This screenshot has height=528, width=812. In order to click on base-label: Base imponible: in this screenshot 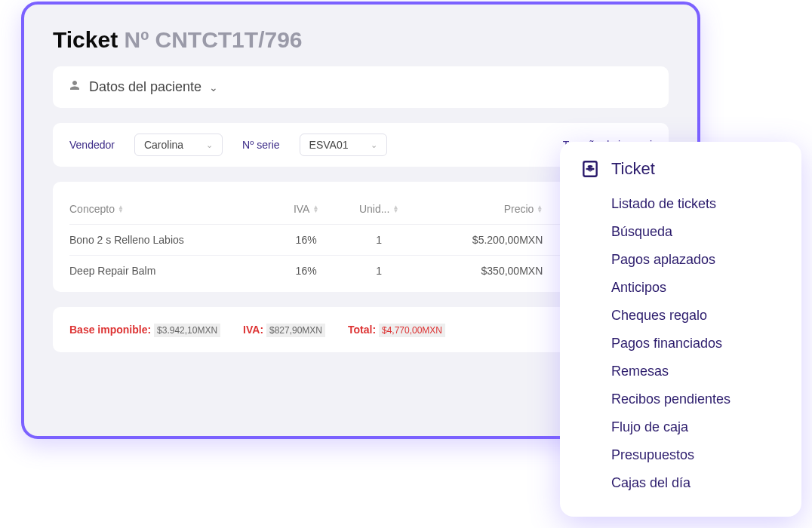, I will do `click(110, 330)`.